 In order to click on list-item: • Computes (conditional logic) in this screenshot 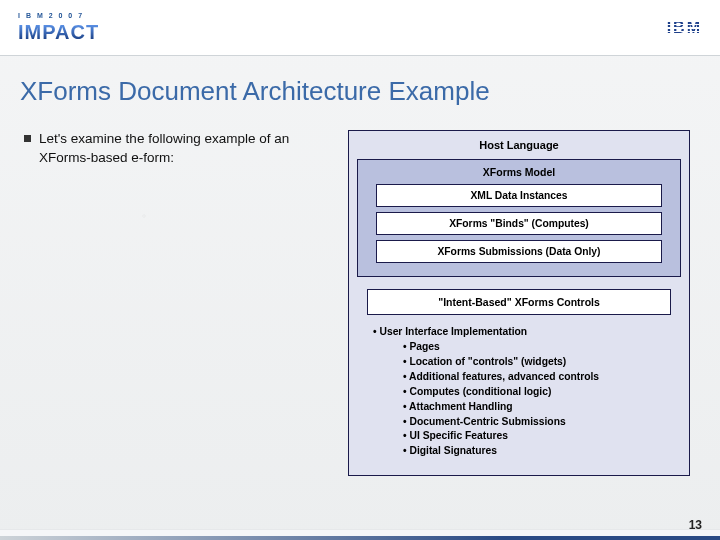, I will do `click(542, 392)`.